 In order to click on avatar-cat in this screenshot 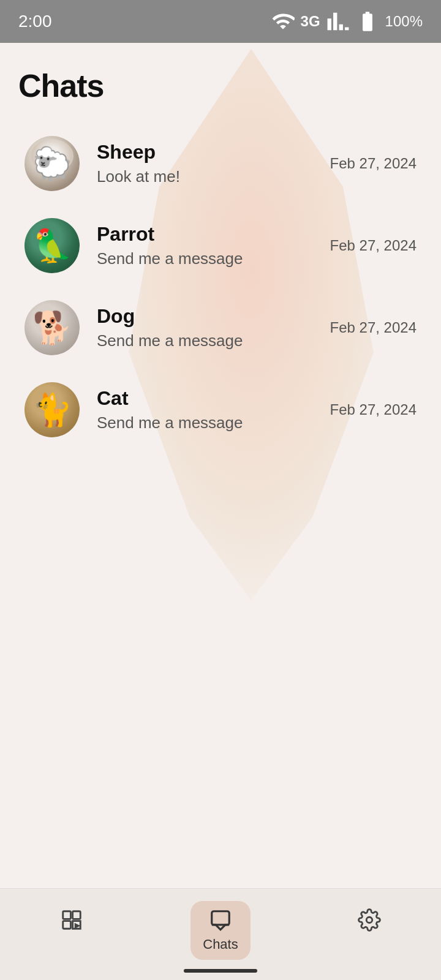, I will do `click(52, 410)`.